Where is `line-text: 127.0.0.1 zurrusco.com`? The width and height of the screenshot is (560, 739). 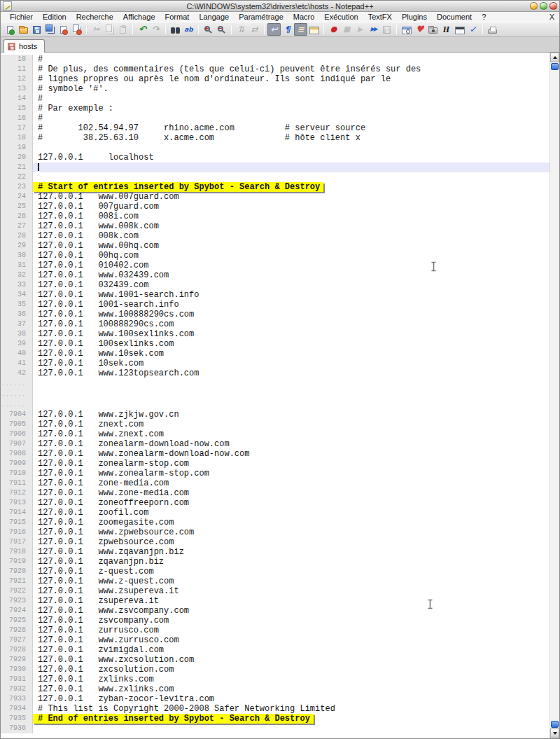
line-text: 127.0.0.1 zurrusco.com is located at coordinates (291, 630).